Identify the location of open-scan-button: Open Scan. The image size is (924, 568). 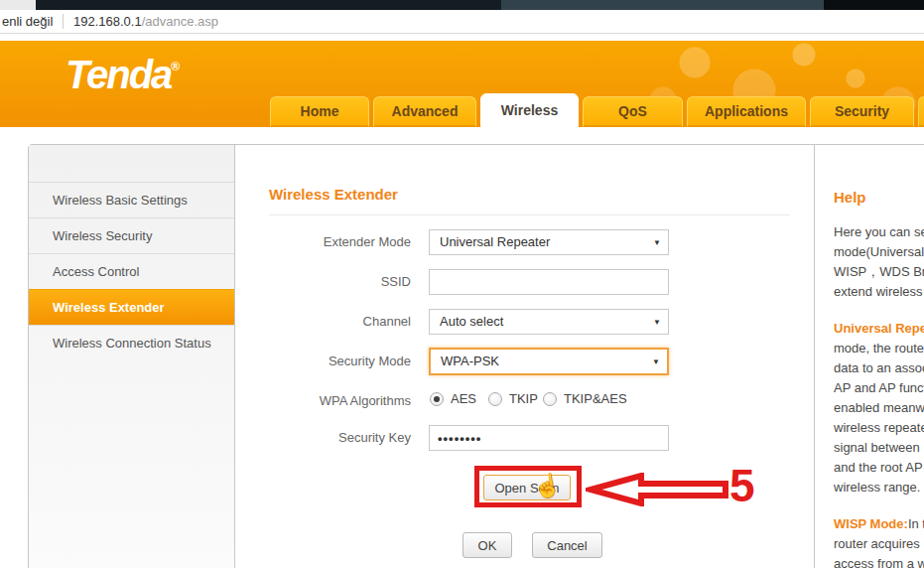
(527, 488).